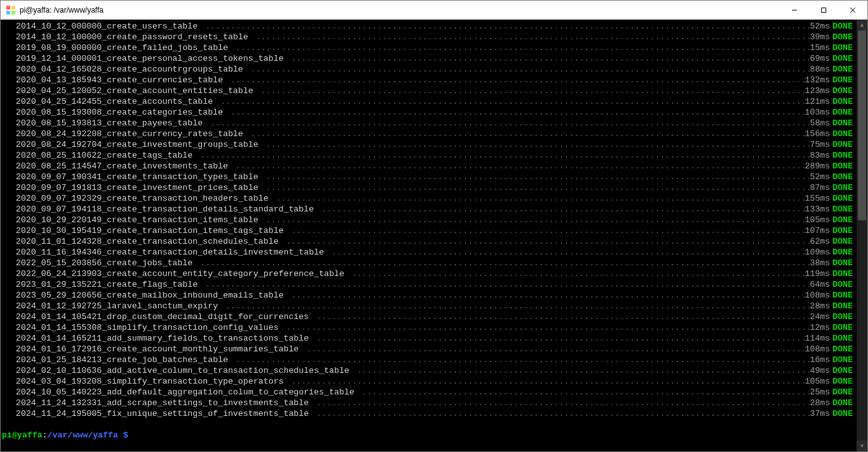  I want to click on migration-name: 2024_03_04_193208_simplify_transaction_t…, so click(149, 381).